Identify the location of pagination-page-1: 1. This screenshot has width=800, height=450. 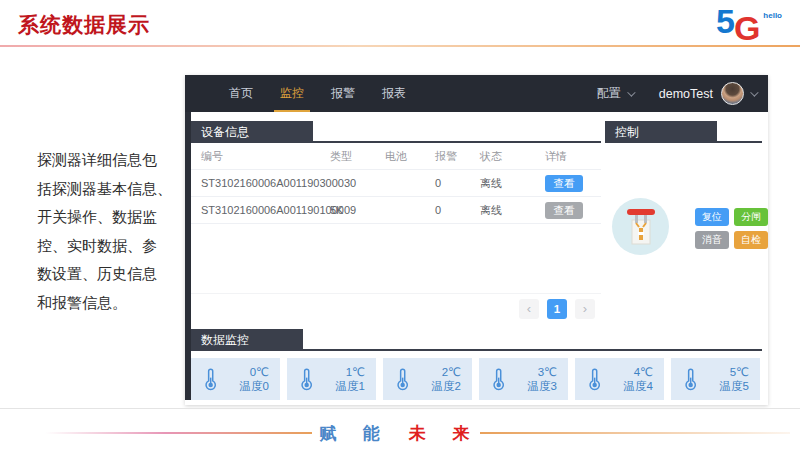
(557, 309).